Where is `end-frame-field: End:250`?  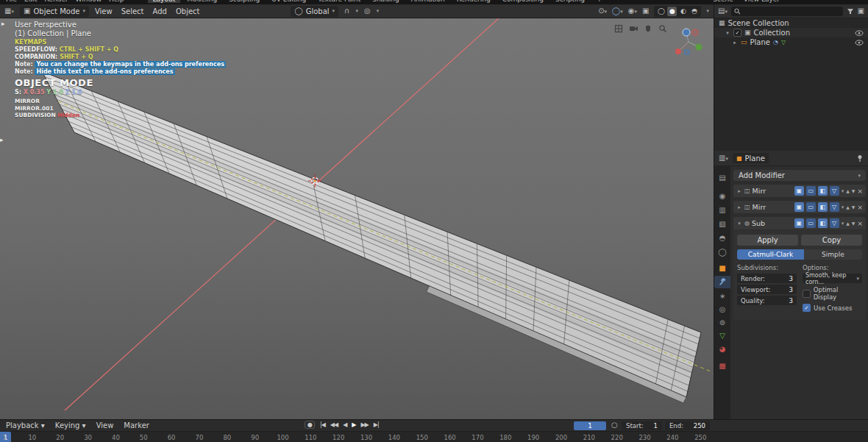 end-frame-field: End:250 is located at coordinates (687, 426).